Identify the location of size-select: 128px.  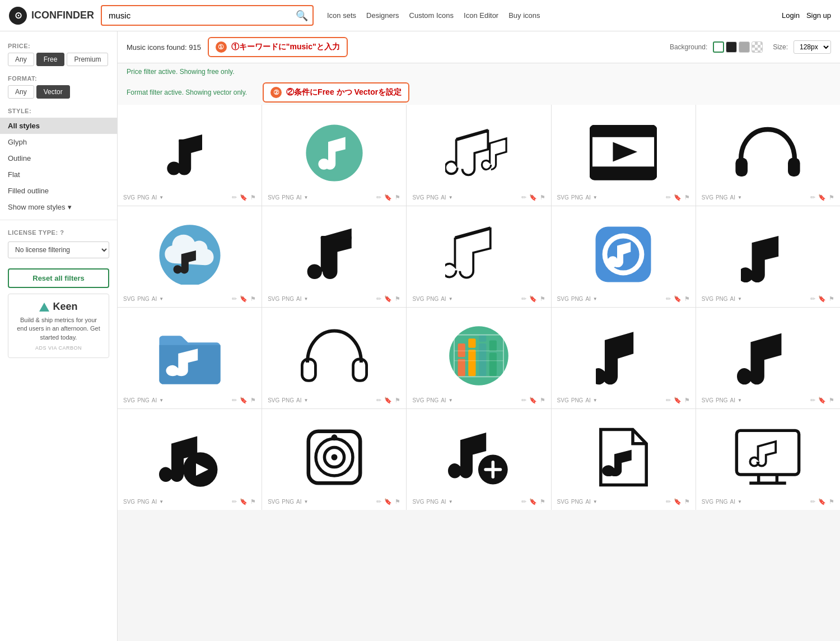
(812, 47).